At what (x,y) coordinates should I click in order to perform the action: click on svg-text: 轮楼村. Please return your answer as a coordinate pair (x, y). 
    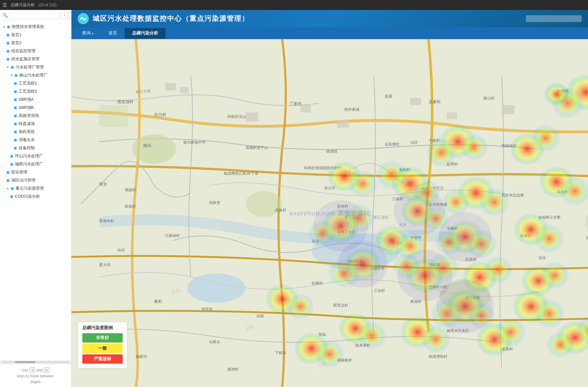
    Looking at the image, I should click on (317, 283).